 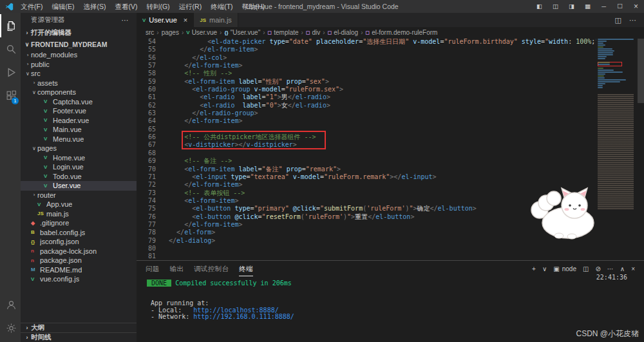 I want to click on panel-tab-2: 调试控制台, so click(x=211, y=269).